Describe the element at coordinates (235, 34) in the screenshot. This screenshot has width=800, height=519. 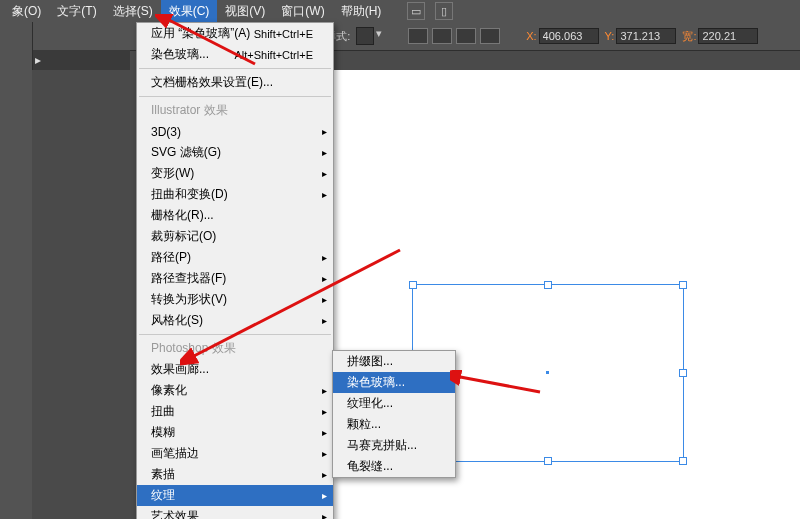
I see `menu-apply: 应用 “染色玻璃”(A) Shift+Ctrl+E` at that location.